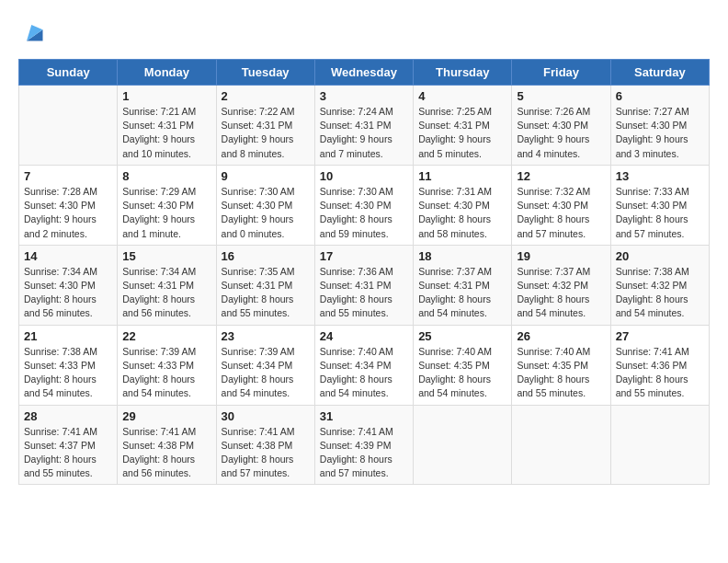 The width and height of the screenshot is (728, 563). I want to click on cell-sun-info: Sunrise: 7:27 AMSunset: 4:30 PMDaylight:…, so click(660, 132).